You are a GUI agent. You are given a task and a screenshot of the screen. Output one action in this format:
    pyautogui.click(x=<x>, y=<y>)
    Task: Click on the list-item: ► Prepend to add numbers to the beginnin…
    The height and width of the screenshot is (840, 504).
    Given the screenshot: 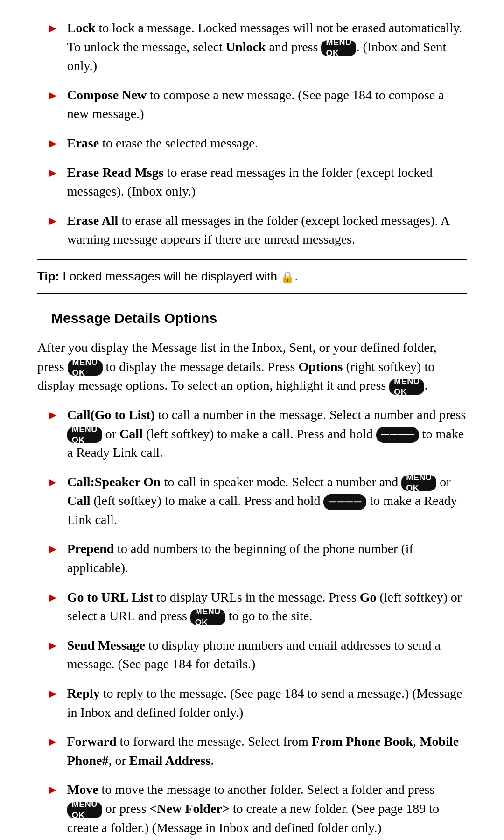 What is the action you would take?
    pyautogui.click(x=252, y=558)
    